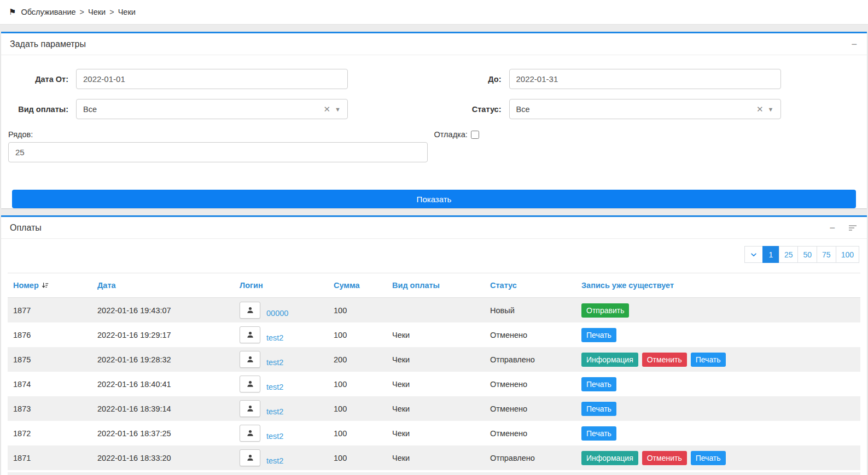 Image resolution: width=868 pixels, height=475 pixels. What do you see at coordinates (281, 285) in the screenshot?
I see `column-header-login: Логин` at bounding box center [281, 285].